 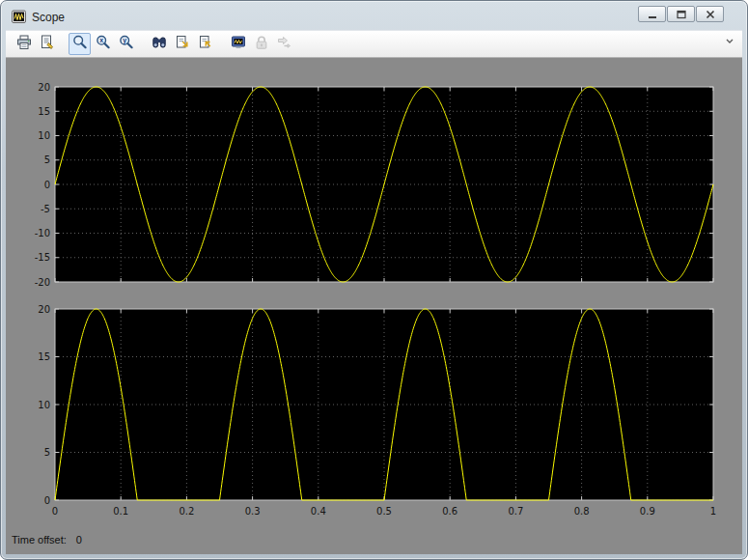 What do you see at coordinates (652, 14) in the screenshot?
I see `minimize-icon` at bounding box center [652, 14].